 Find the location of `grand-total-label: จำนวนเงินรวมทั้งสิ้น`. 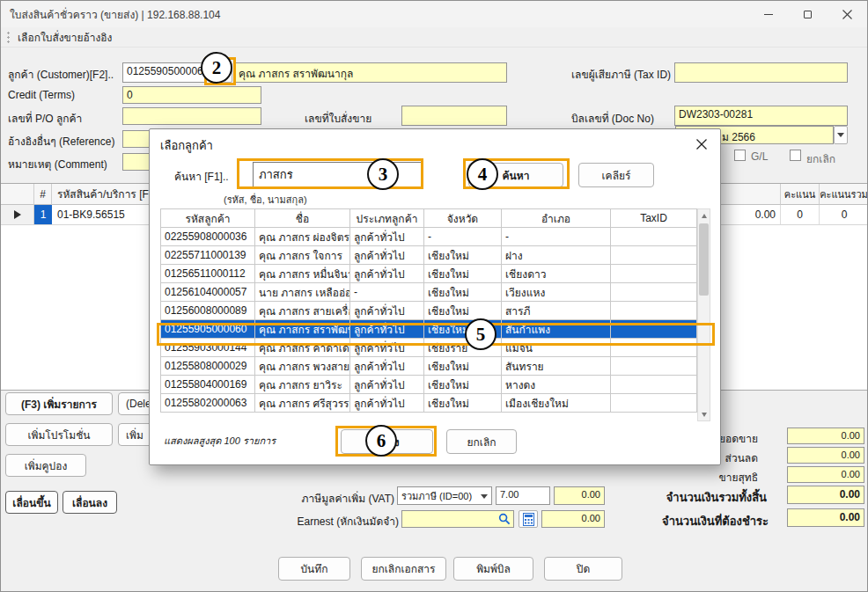

grand-total-label: จำนวนเงินรวมทั้งสิ้น is located at coordinates (690, 498).